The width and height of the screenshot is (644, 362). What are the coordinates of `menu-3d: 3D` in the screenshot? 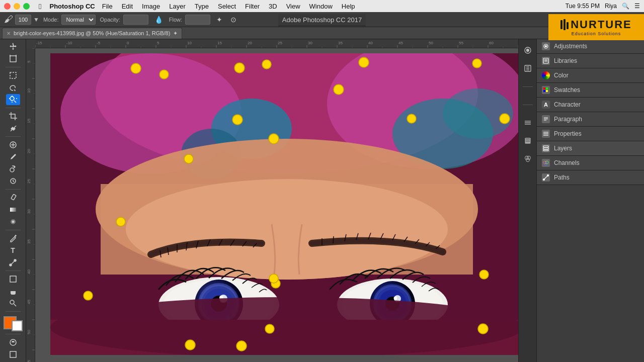 It's located at (273, 6).